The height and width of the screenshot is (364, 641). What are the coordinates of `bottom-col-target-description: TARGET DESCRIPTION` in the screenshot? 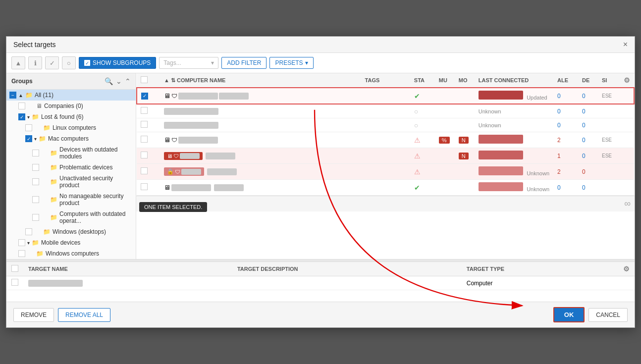 It's located at (347, 269).